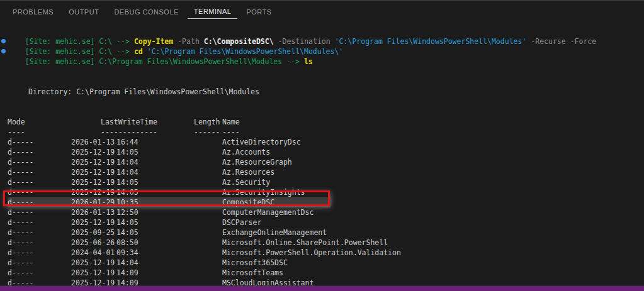  I want to click on col-date: 2026-01-29, so click(94, 202).